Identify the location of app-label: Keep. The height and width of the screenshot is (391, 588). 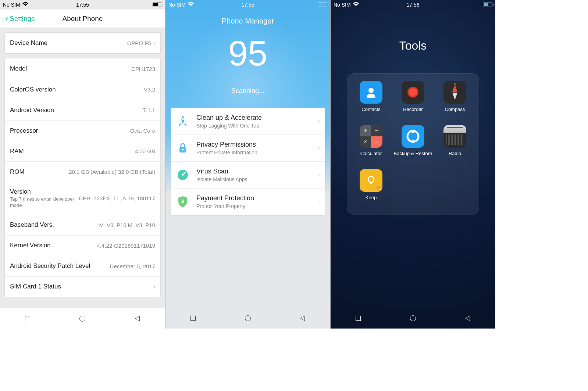
(371, 200).